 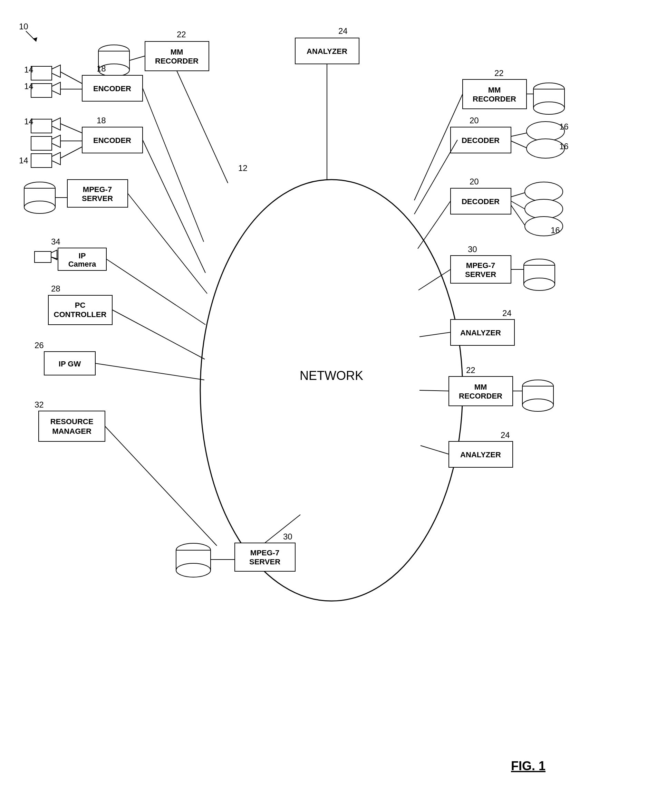 What do you see at coordinates (288, 536) in the screenshot?
I see `ref-30-bot: 30` at bounding box center [288, 536].